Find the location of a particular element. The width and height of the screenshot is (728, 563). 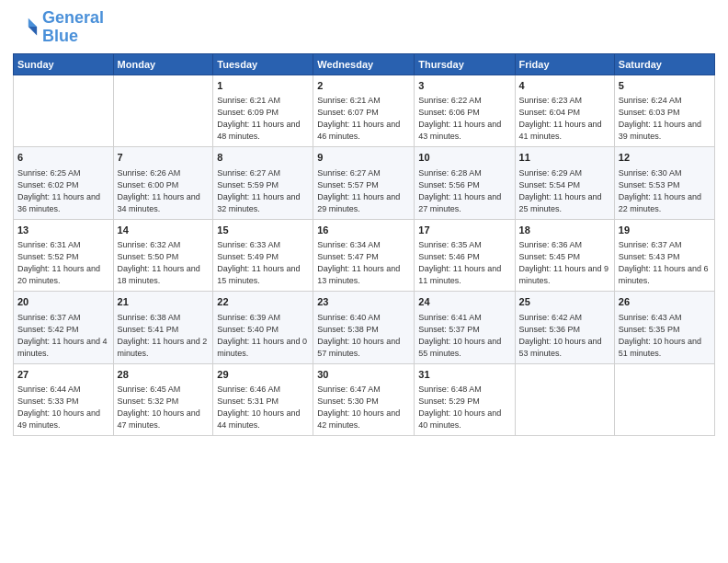

day-info: Sunrise: 6:25 AM Sunset: 6:02 PM Dayligh… is located at coordinates (63, 191).